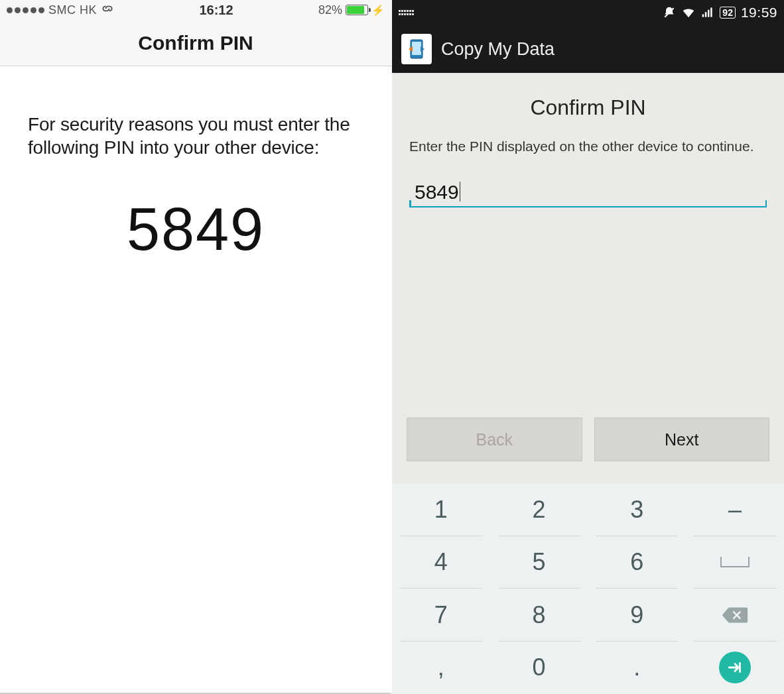 Image resolution: width=784 pixels, height=694 pixels. I want to click on ios-status-right: 82% ⚡, so click(352, 11).